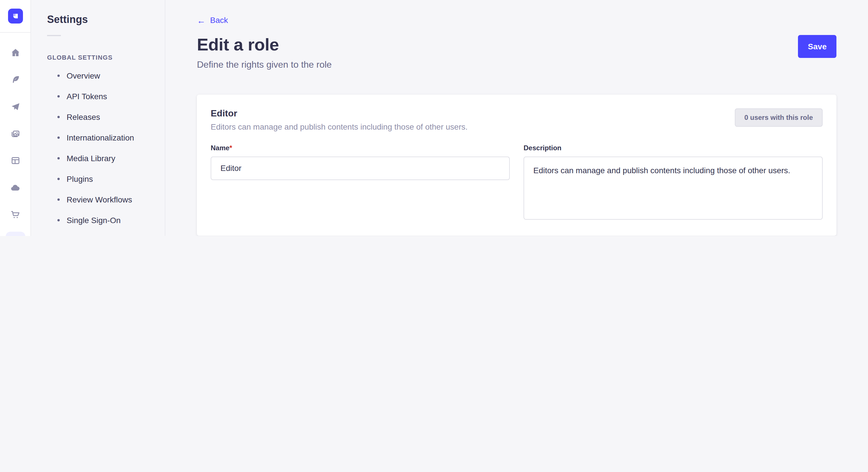  Describe the element at coordinates (100, 137) in the screenshot. I see `sidebar-item-label: Internationalization` at that location.